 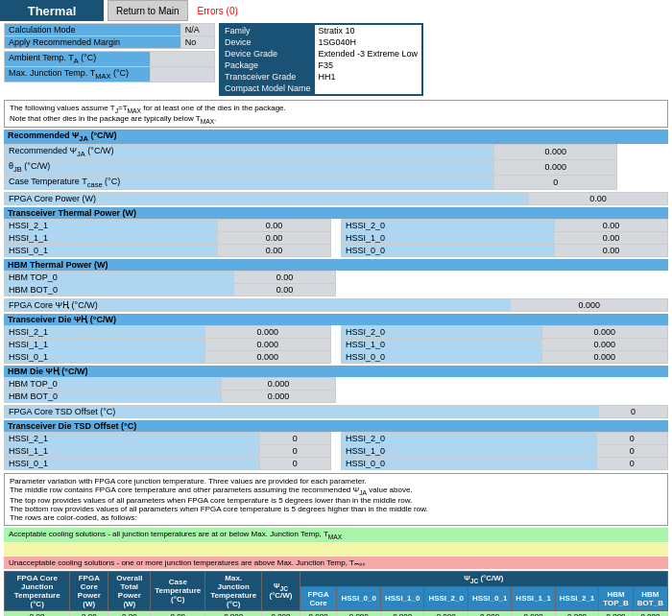 What do you see at coordinates (234, 613) in the screenshot?
I see `cell-max-junc-1: 0.000` at bounding box center [234, 613].